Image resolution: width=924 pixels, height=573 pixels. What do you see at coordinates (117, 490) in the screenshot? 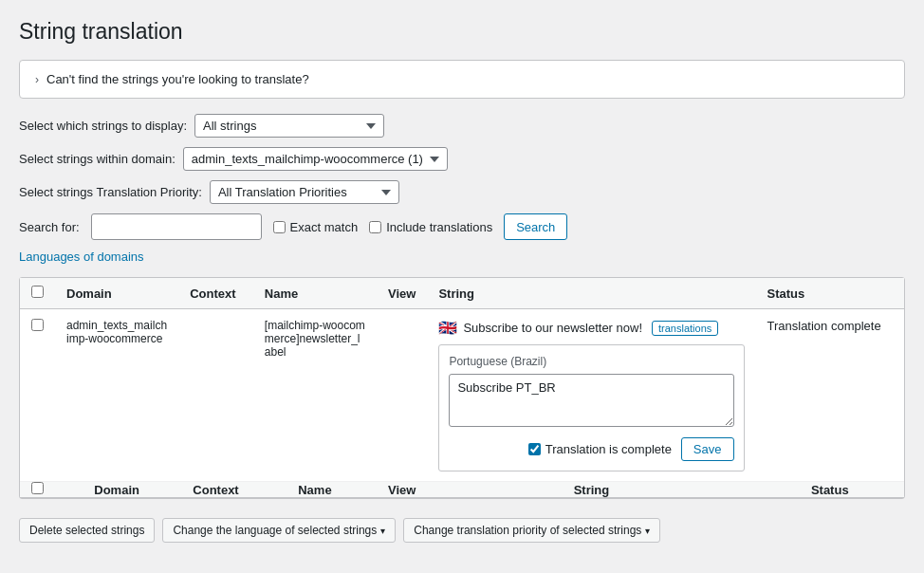
I see `col2-domain: Domain` at bounding box center [117, 490].